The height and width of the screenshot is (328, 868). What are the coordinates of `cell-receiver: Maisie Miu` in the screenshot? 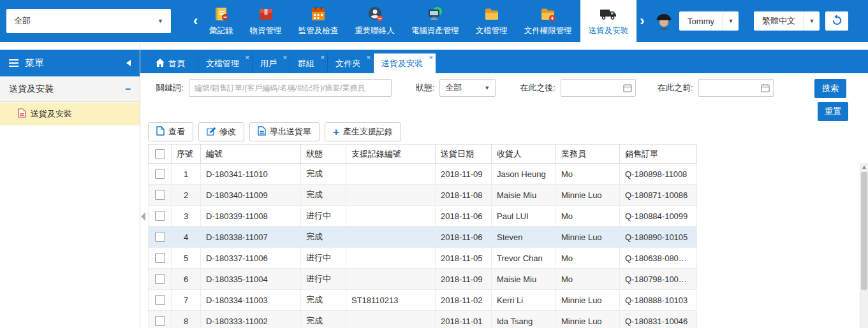 It's located at (524, 279).